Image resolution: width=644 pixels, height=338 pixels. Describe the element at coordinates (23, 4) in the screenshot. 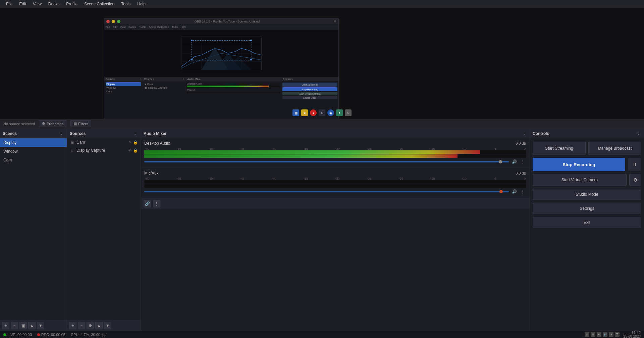

I see `menu-edit: Edit` at that location.